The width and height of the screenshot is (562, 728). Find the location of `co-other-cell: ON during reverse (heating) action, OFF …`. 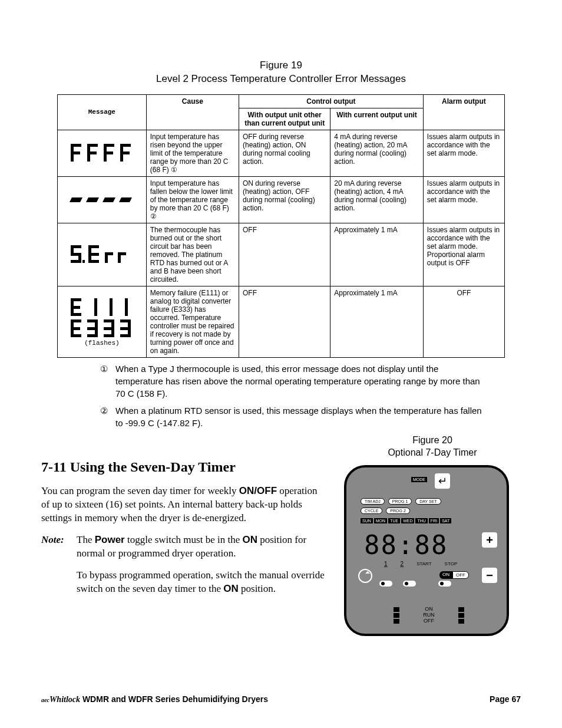

co-other-cell: ON during reverse (heating) action, OFF … is located at coordinates (285, 199).